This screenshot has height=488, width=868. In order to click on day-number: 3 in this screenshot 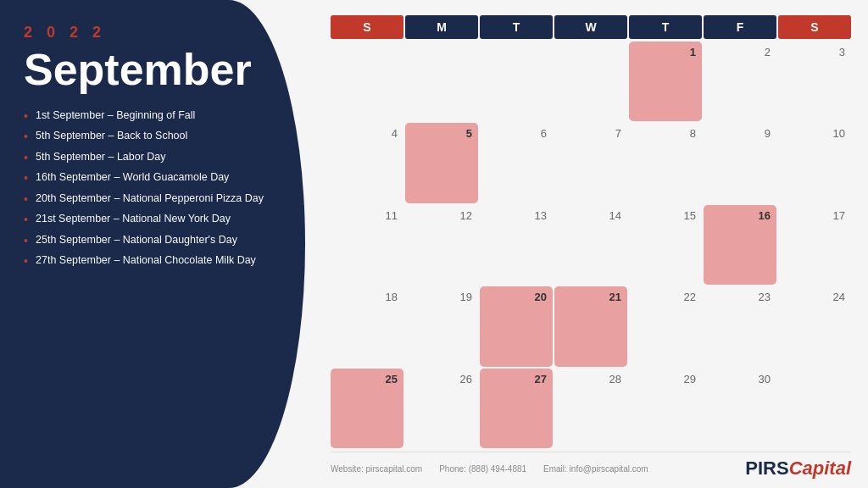, I will do `click(843, 53)`.